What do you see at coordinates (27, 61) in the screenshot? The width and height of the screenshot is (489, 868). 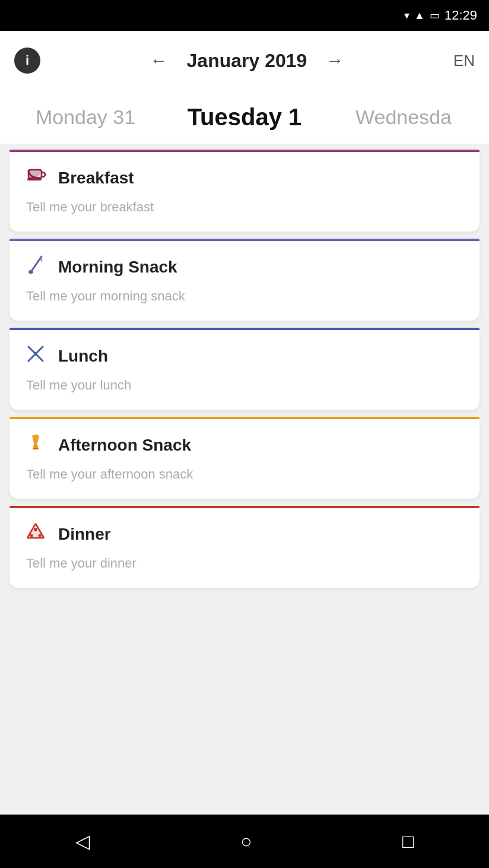 I see `info-icon: i` at bounding box center [27, 61].